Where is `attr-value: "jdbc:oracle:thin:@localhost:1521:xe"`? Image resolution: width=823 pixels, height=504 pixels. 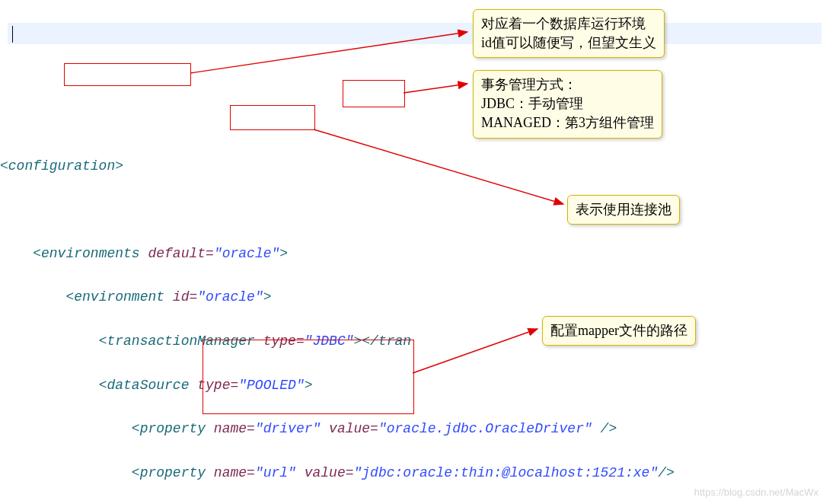
attr-value: "jdbc:oracle:thin:@localhost:1521:xe" is located at coordinates (506, 473).